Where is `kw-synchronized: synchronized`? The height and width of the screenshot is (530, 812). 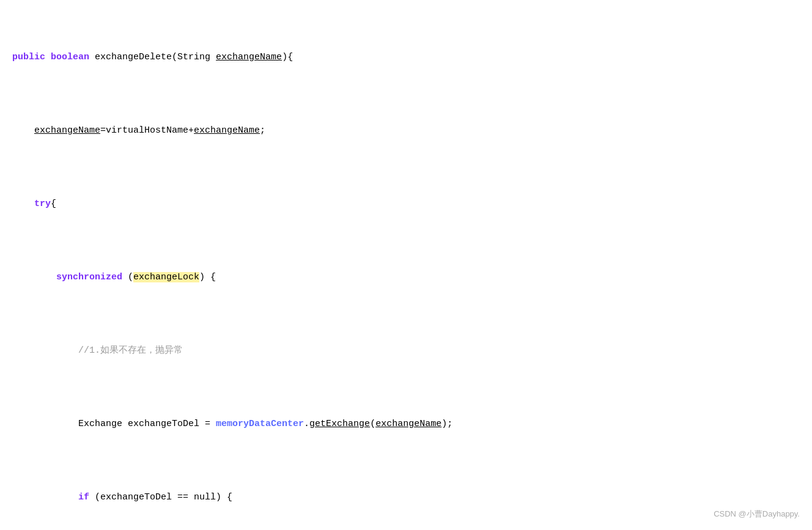
kw-synchronized: synchronized is located at coordinates (89, 278).